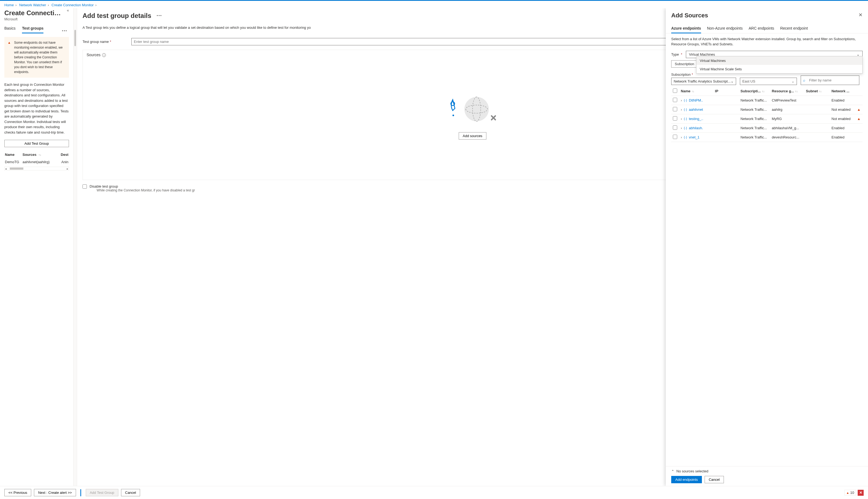 The height and width of the screenshot is (499, 868). I want to click on description-text: Each test group in Connection Monitor de…, so click(37, 108).